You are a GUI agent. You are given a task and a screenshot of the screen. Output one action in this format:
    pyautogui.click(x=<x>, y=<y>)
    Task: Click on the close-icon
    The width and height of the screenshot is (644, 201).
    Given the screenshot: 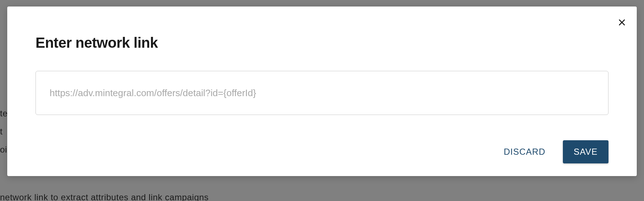 What is the action you would take?
    pyautogui.click(x=622, y=22)
    